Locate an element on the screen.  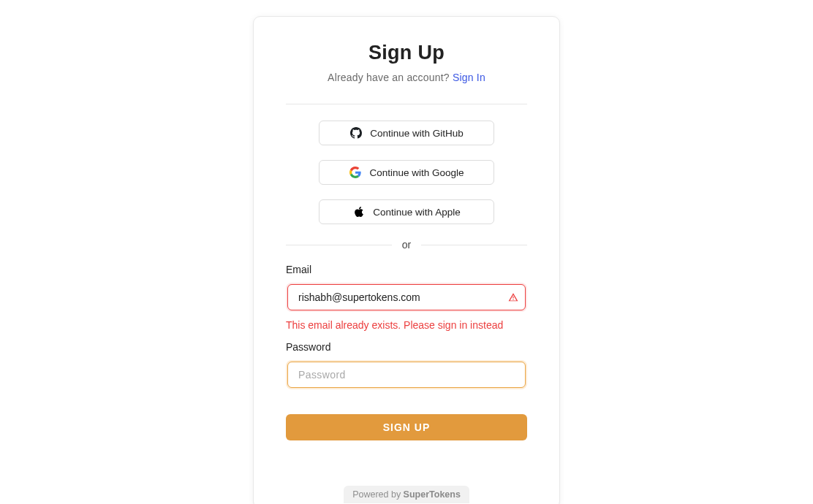
footer: Powered by SuperTokens is located at coordinates (406, 492).